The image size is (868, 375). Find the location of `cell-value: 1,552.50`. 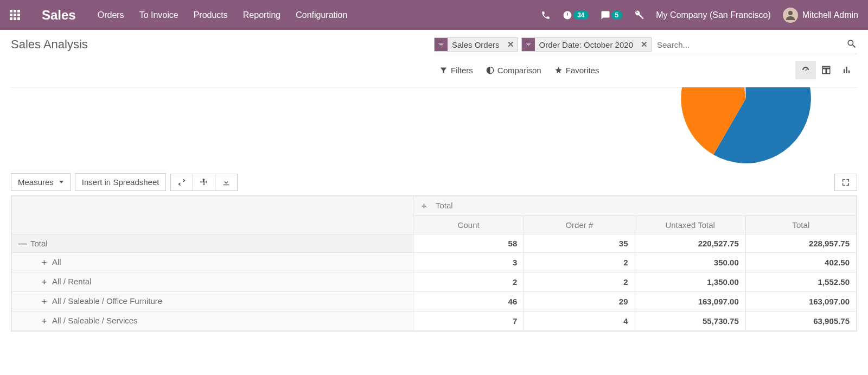

cell-value: 1,552.50 is located at coordinates (801, 282).